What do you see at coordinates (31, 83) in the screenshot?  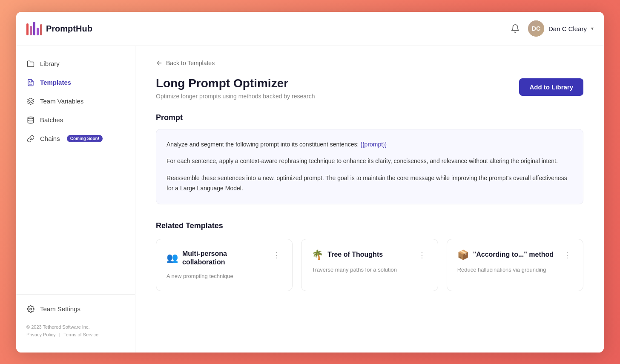 I see `file-icon` at bounding box center [31, 83].